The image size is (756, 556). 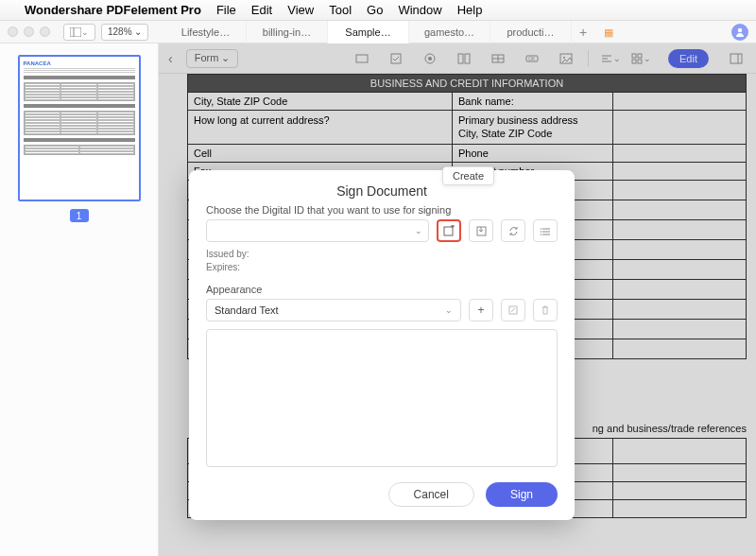 I want to click on menu-go: Go, so click(x=374, y=9).